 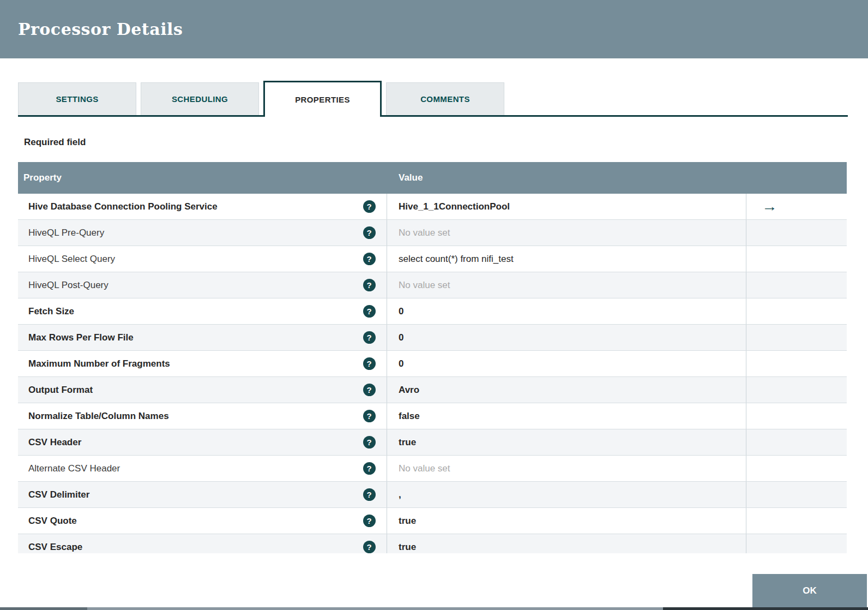 I want to click on property-name: CSV Escape, so click(x=185, y=547).